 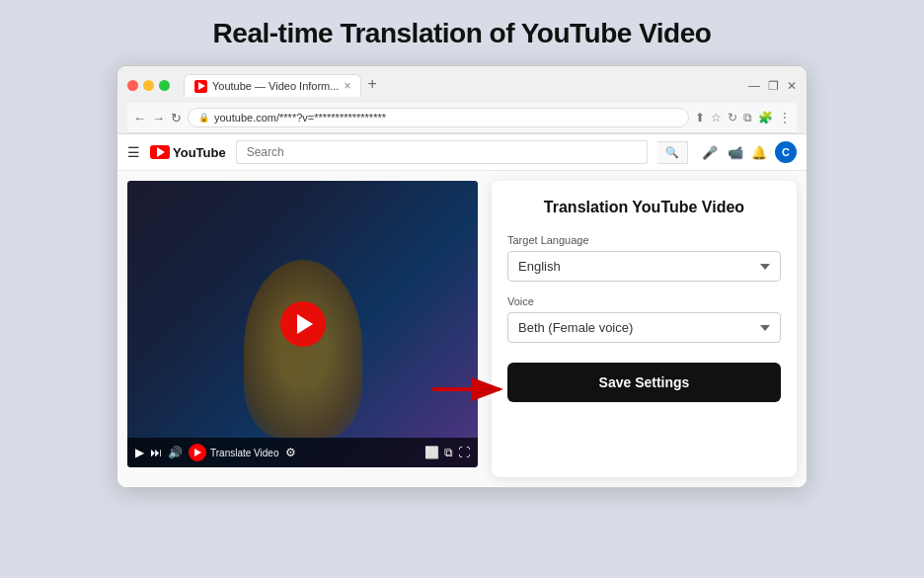 What do you see at coordinates (748, 118) in the screenshot?
I see `tab-icon: ⧉` at bounding box center [748, 118].